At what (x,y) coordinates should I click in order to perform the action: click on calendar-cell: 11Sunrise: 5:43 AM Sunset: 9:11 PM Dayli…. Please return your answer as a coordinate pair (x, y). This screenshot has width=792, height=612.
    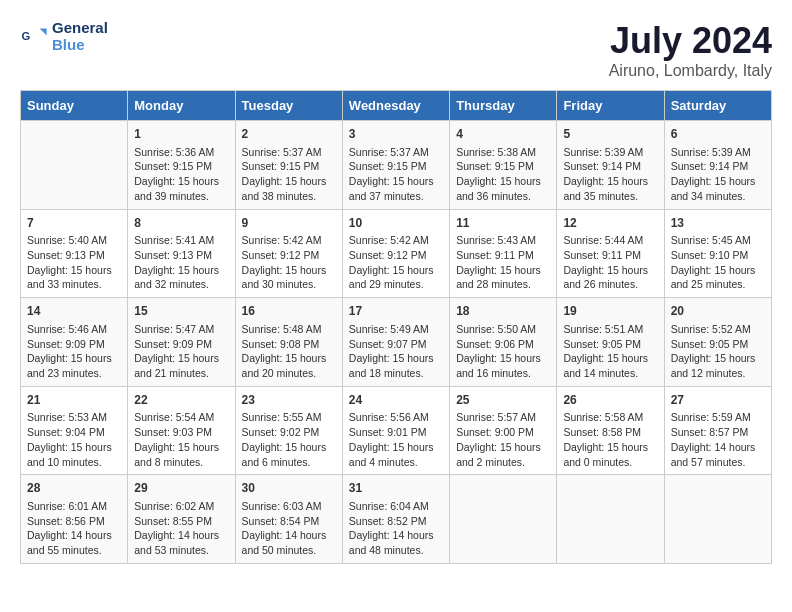
    Looking at the image, I should click on (504, 254).